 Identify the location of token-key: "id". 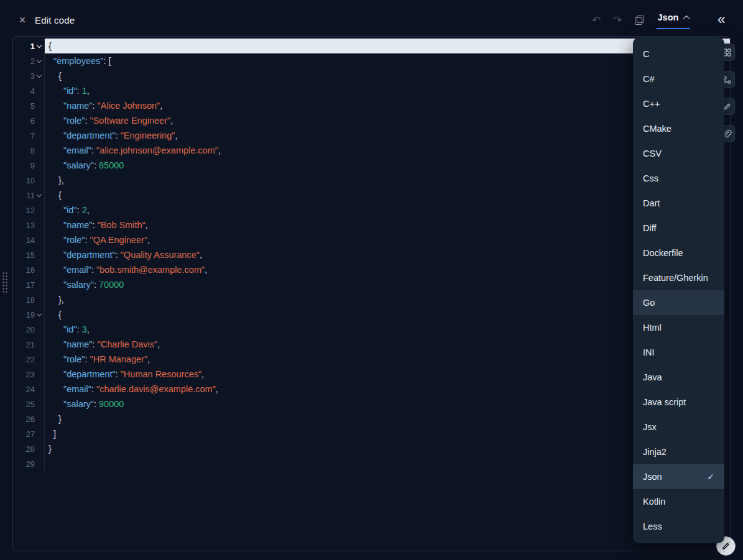
(70, 91).